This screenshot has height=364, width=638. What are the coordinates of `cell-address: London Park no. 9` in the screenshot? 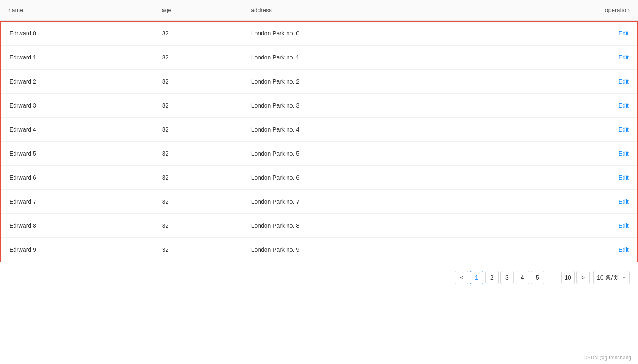 It's located at (383, 250).